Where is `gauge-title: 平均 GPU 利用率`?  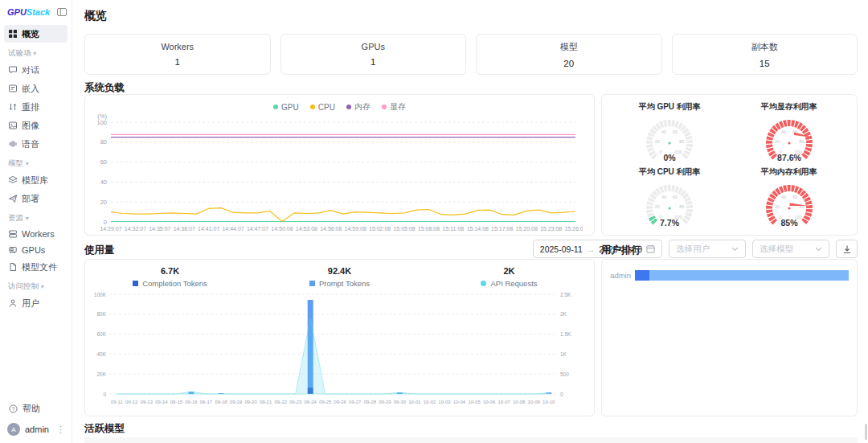 gauge-title: 平均 GPU 利用率 is located at coordinates (670, 107).